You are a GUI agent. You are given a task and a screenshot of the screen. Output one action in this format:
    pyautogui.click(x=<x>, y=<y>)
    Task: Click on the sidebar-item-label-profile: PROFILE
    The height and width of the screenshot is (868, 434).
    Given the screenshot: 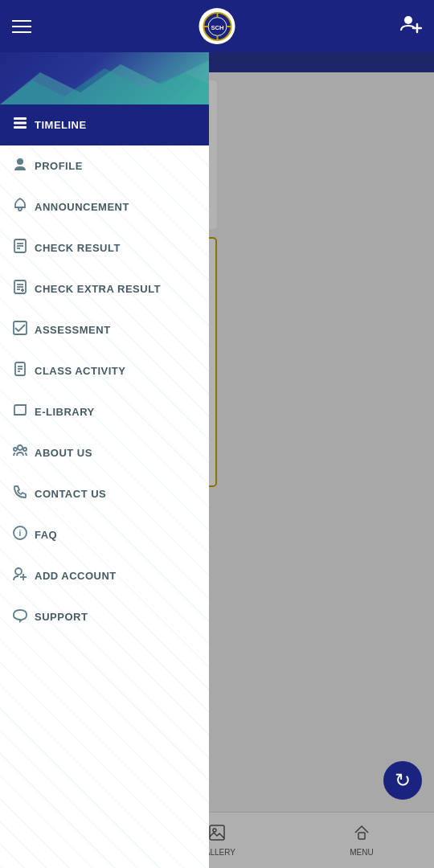 What is the action you would take?
    pyautogui.click(x=59, y=166)
    